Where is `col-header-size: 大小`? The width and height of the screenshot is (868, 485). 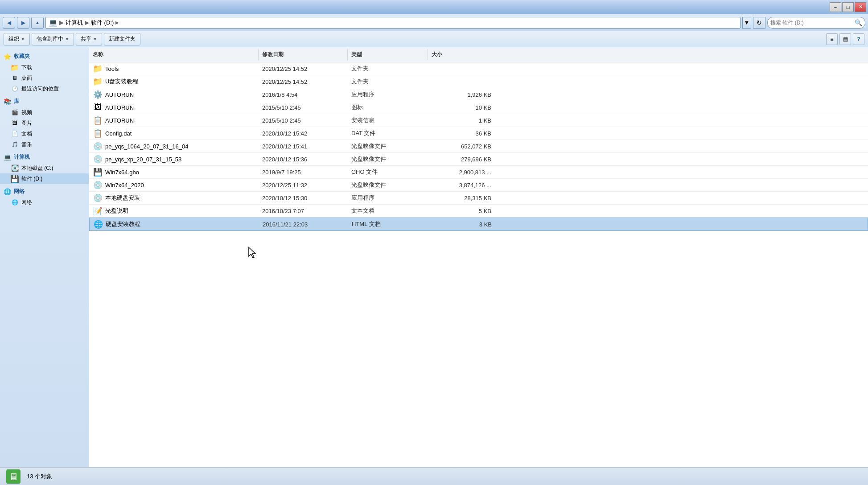 col-header-size: 大小 is located at coordinates (461, 54).